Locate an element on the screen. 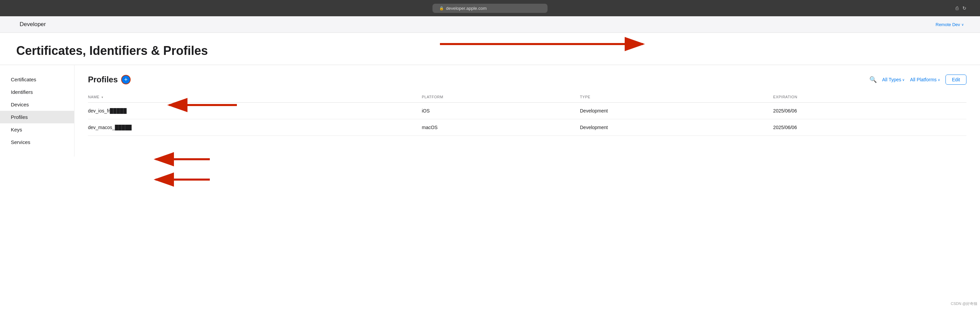 The height and width of the screenshot is (309, 980). all-types-label: All Types is located at coordinates (892, 80).